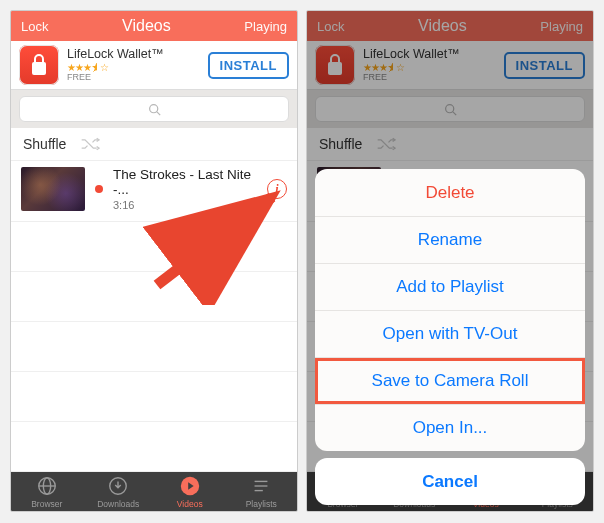  What do you see at coordinates (190, 492) in the screenshot?
I see `tab-videos: Videos` at bounding box center [190, 492].